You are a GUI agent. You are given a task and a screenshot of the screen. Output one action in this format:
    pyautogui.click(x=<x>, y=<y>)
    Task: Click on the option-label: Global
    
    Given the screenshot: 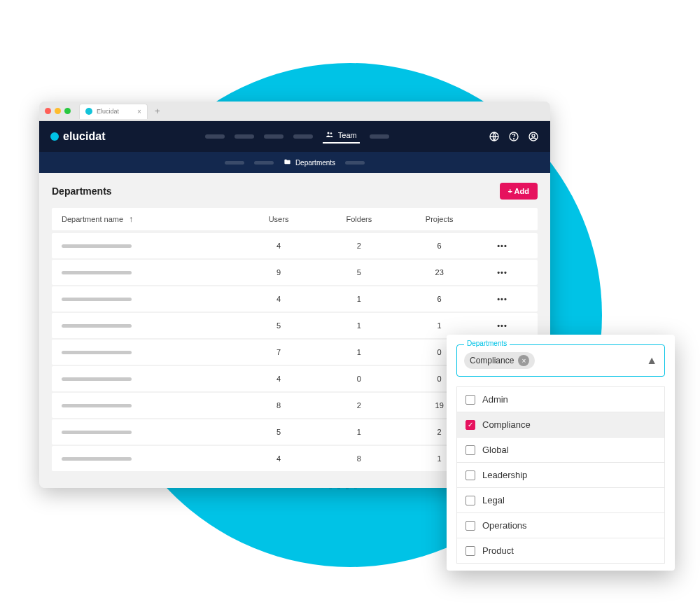 What is the action you would take?
    pyautogui.click(x=496, y=449)
    